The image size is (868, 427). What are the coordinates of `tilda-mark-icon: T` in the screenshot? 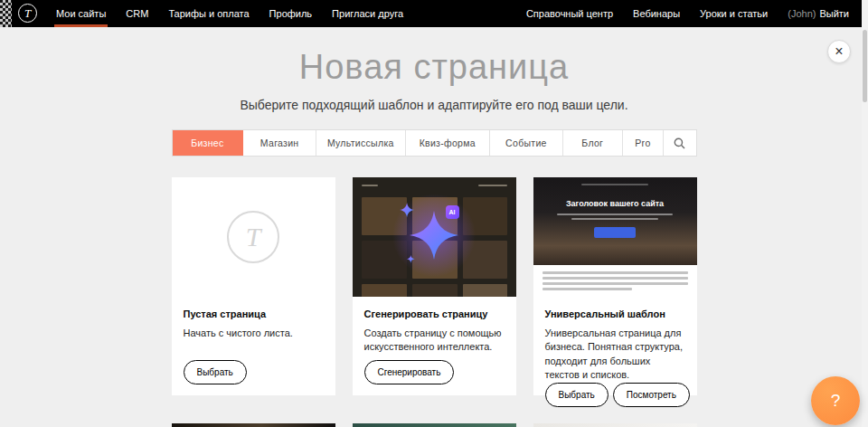 It's located at (253, 237).